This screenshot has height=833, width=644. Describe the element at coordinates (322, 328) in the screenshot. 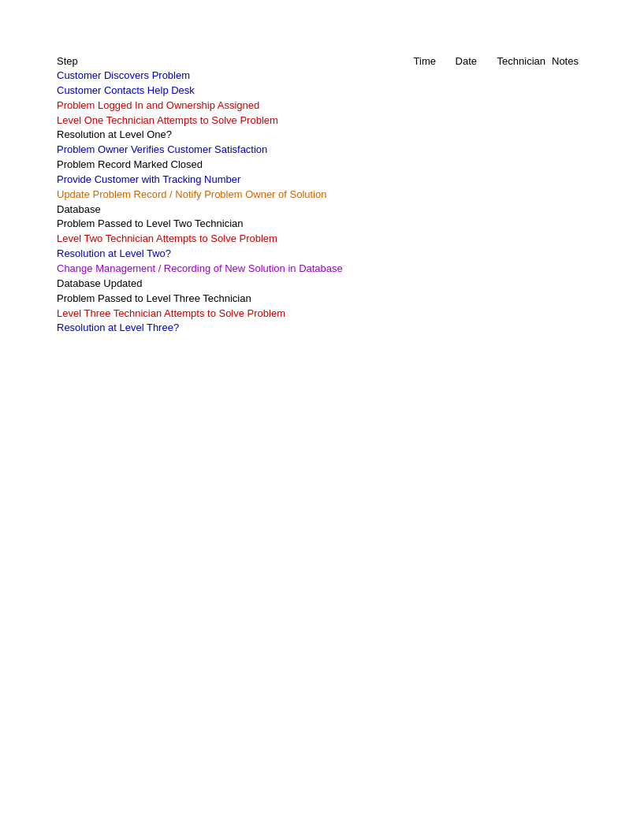

I see `step-text: Resolution at Level Three?` at that location.